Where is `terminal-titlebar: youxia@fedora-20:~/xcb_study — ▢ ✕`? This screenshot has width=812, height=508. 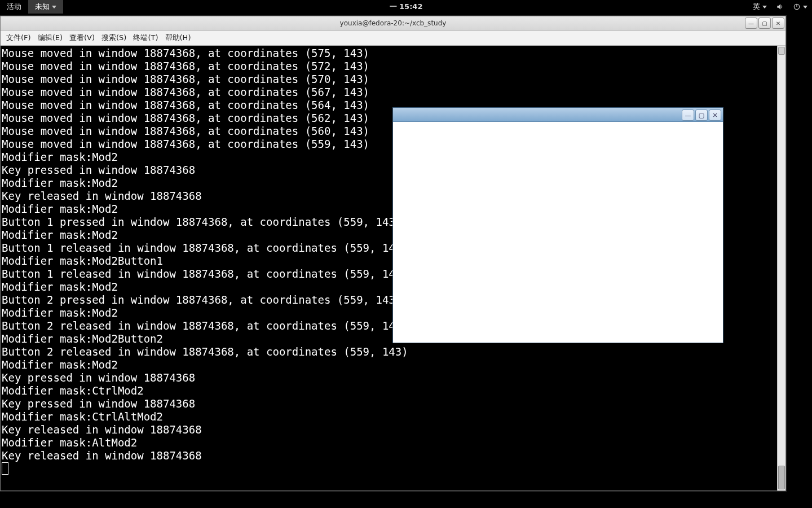
terminal-titlebar: youxia@fedora-20:~/xcb_study — ▢ ✕ is located at coordinates (393, 24).